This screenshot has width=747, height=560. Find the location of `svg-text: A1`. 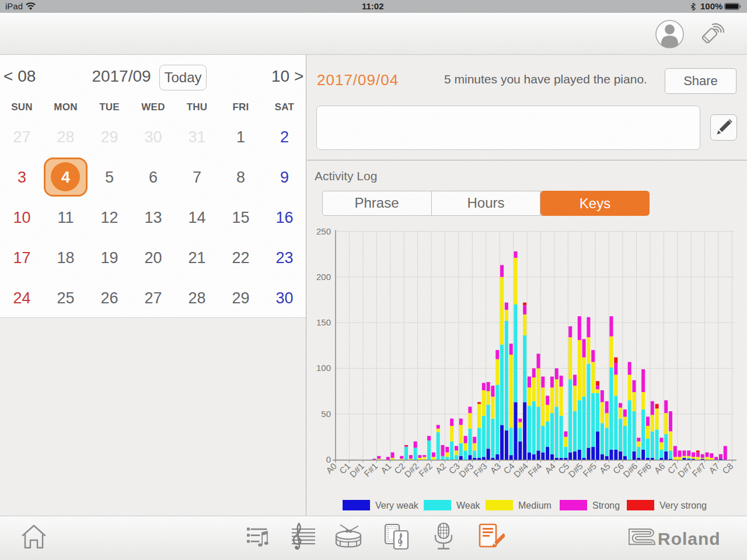

svg-text: A1 is located at coordinates (386, 468).